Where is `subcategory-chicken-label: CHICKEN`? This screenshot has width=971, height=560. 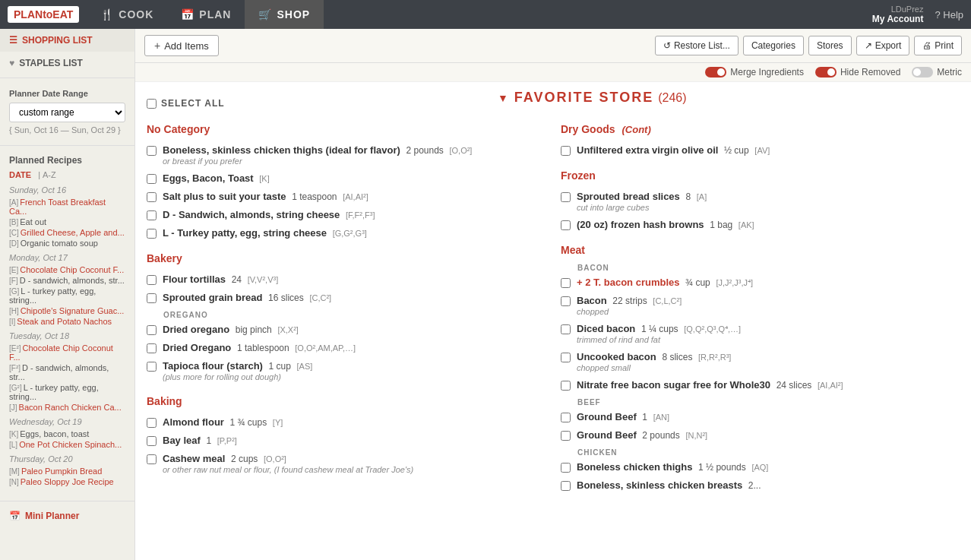 subcategory-chicken-label: CHICKEN is located at coordinates (769, 453).